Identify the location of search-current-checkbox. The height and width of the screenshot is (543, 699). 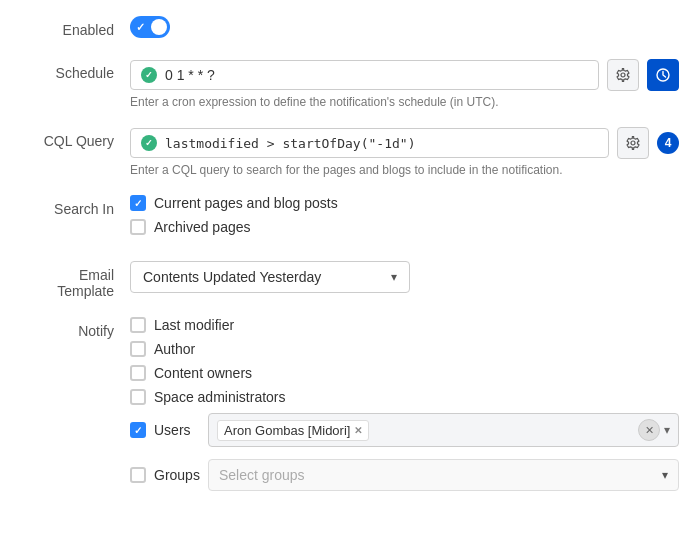
(138, 203).